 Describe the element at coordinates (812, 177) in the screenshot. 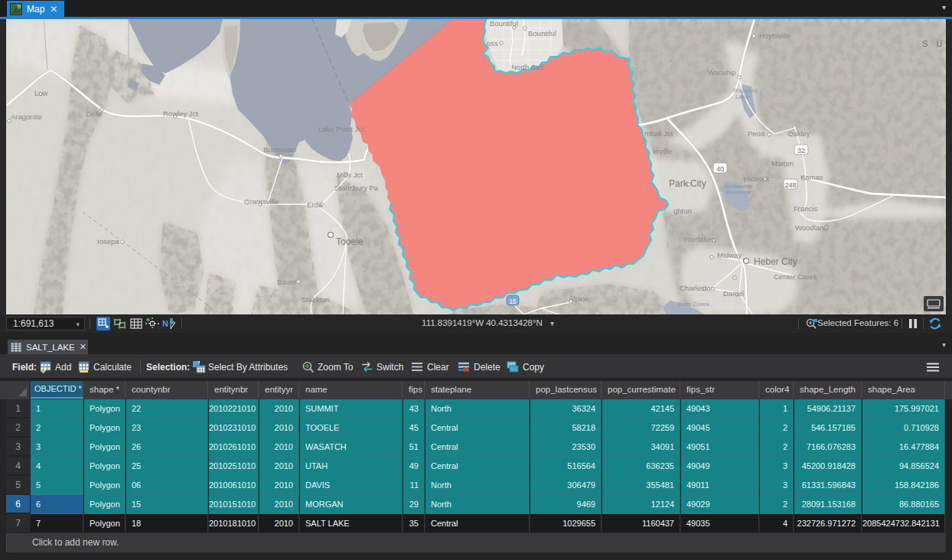

I see `svg-text: Kamas` at that location.